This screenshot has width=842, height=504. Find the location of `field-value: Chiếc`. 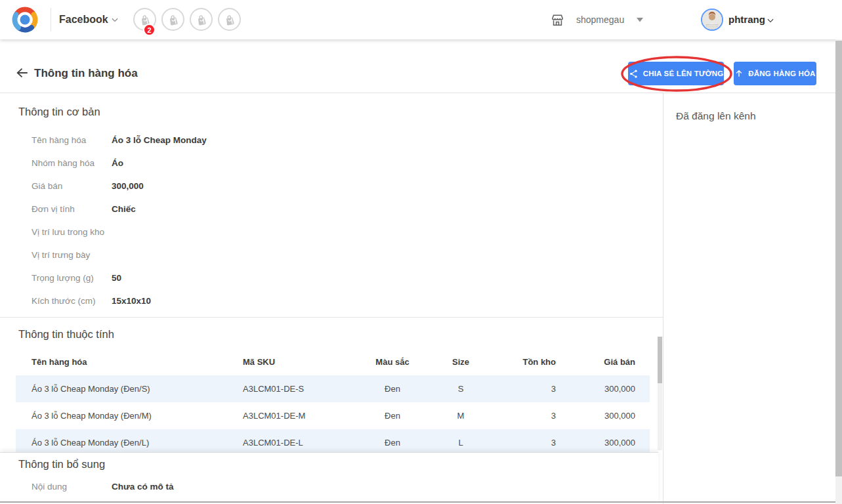

field-value: Chiếc is located at coordinates (123, 209).